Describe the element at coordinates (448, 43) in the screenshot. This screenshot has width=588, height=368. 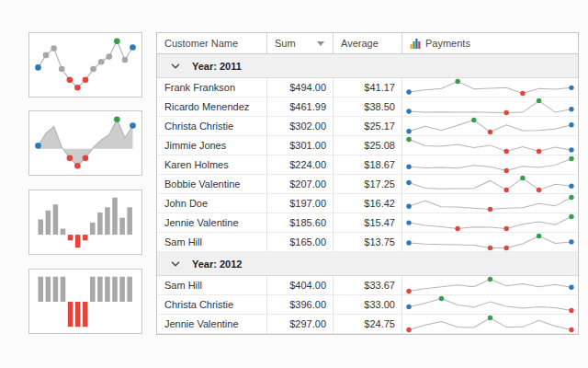
I see `column-label-payments: Payments` at that location.